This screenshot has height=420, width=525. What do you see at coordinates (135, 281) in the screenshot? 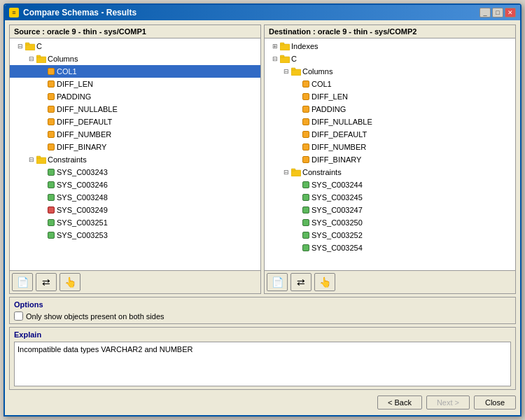
I see `source-panel-buttons: 📄 ⇄ 👆` at bounding box center [135, 281].